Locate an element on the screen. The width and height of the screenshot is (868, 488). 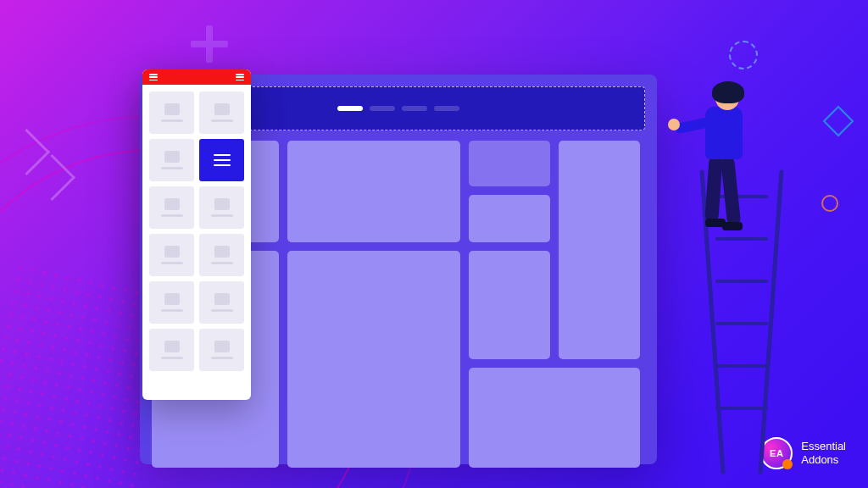
plus-icon is located at coordinates (209, 44).